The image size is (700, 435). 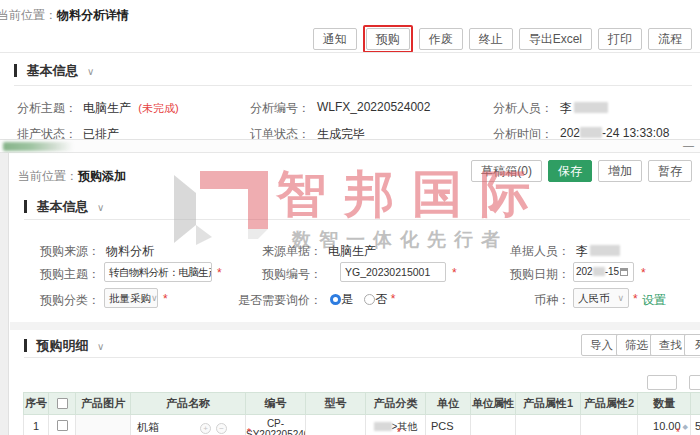 I want to click on circle-plus-icon: +, so click(x=206, y=428).